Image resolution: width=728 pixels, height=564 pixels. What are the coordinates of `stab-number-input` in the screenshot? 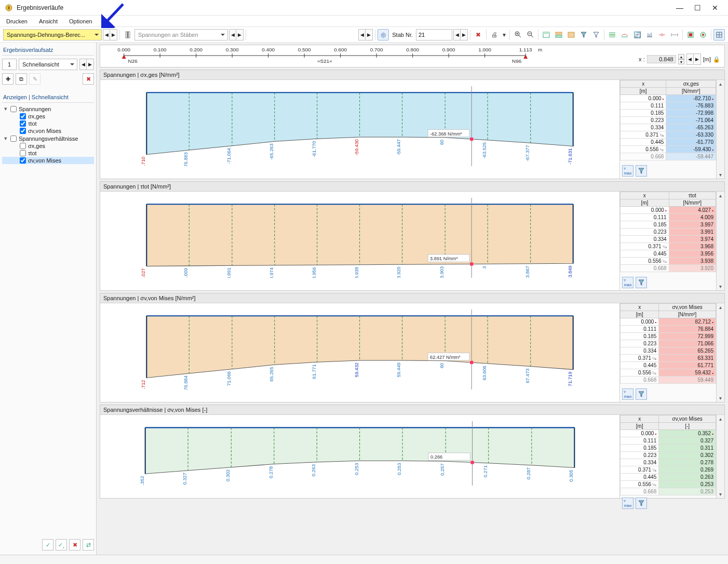 It's located at (434, 35).